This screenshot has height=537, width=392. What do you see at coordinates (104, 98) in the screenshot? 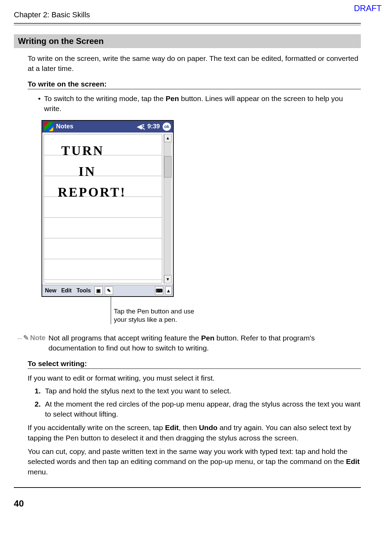
I see `bullet-text-pre: To switch to the writing mode, tap the` at bounding box center [104, 98].